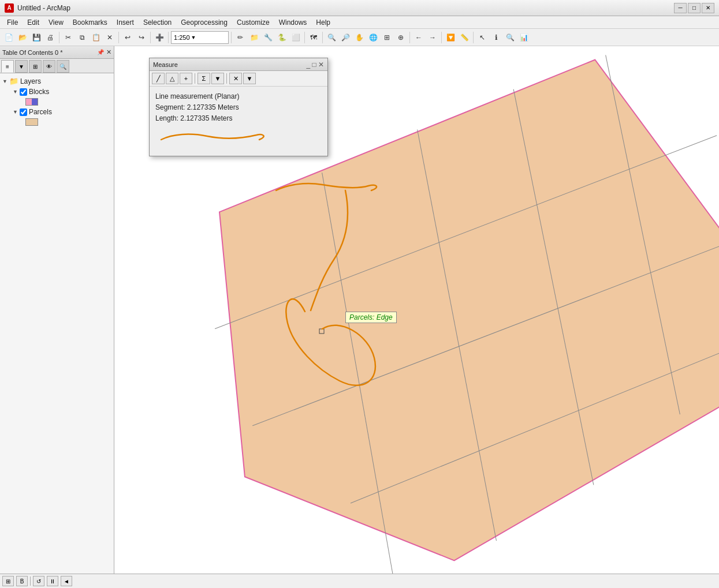 Image resolution: width=719 pixels, height=588 pixels. Describe the element at coordinates (359, 38) in the screenshot. I see `pan-button: ✋` at that location.